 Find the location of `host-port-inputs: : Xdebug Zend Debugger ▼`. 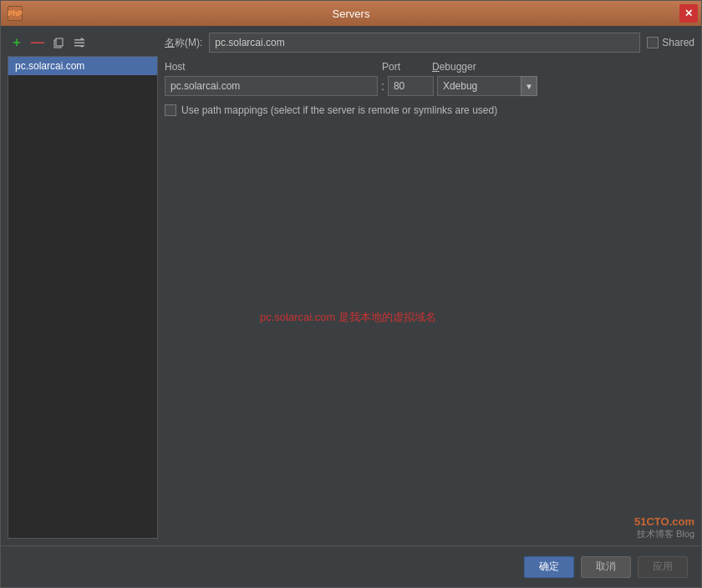

host-port-inputs: : Xdebug Zend Debugger ▼ is located at coordinates (430, 86).